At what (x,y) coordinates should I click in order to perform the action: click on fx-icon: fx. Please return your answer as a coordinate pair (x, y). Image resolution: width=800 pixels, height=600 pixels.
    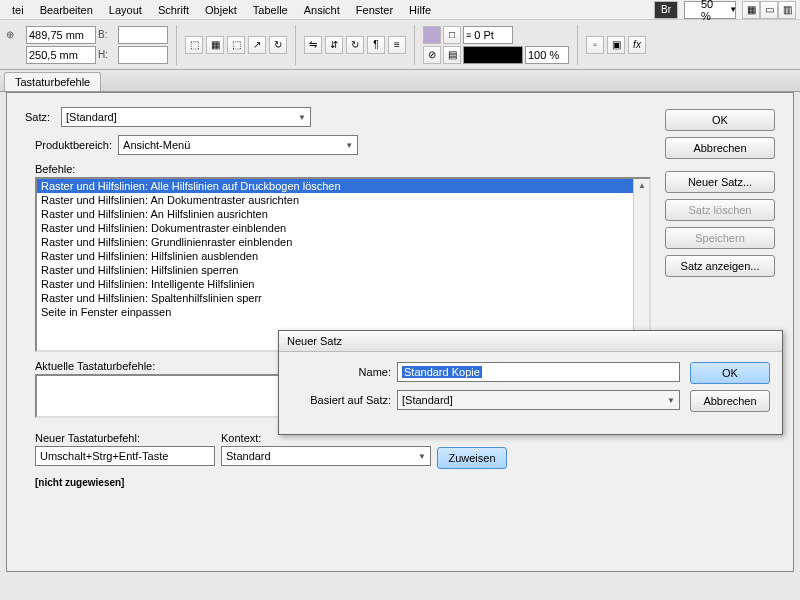
    Looking at the image, I should click on (637, 45).